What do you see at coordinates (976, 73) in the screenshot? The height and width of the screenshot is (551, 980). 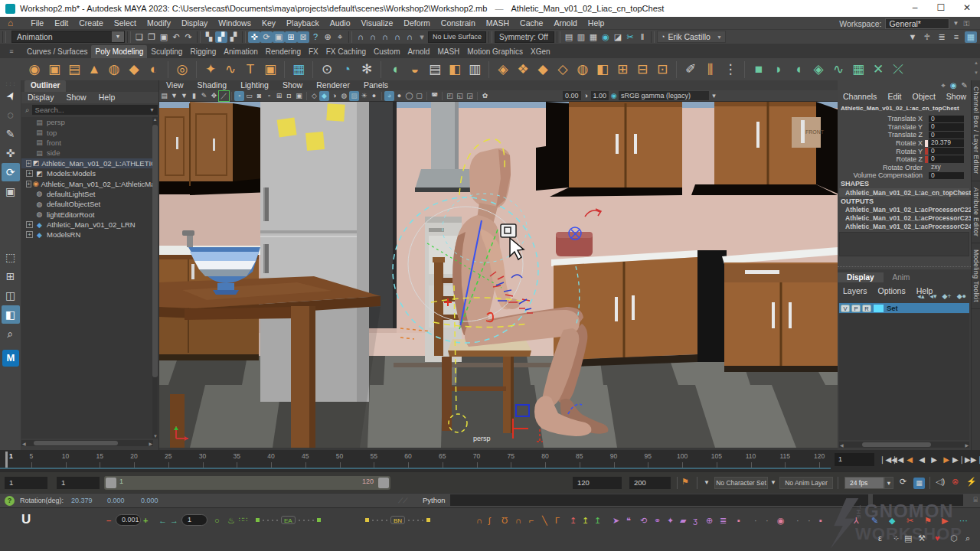 I see `shelf-scroll-down-icon: ▼` at bounding box center [976, 73].